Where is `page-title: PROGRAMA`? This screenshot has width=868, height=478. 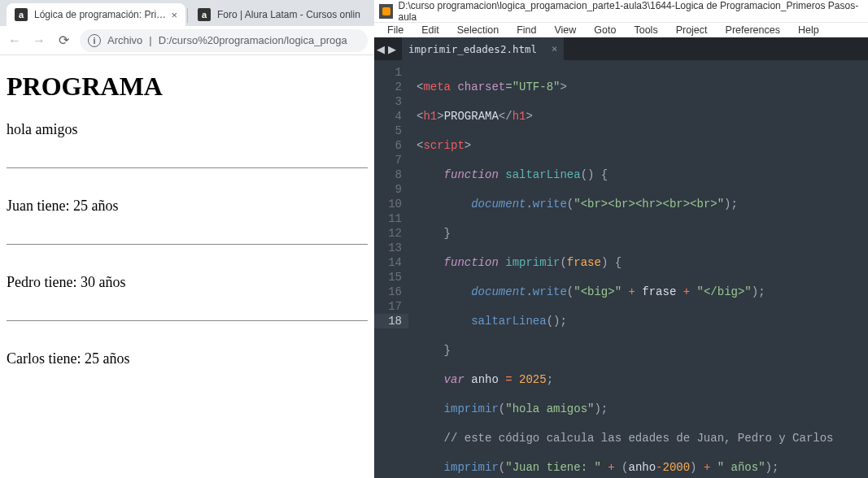
page-title: PROGRAMA is located at coordinates (187, 86).